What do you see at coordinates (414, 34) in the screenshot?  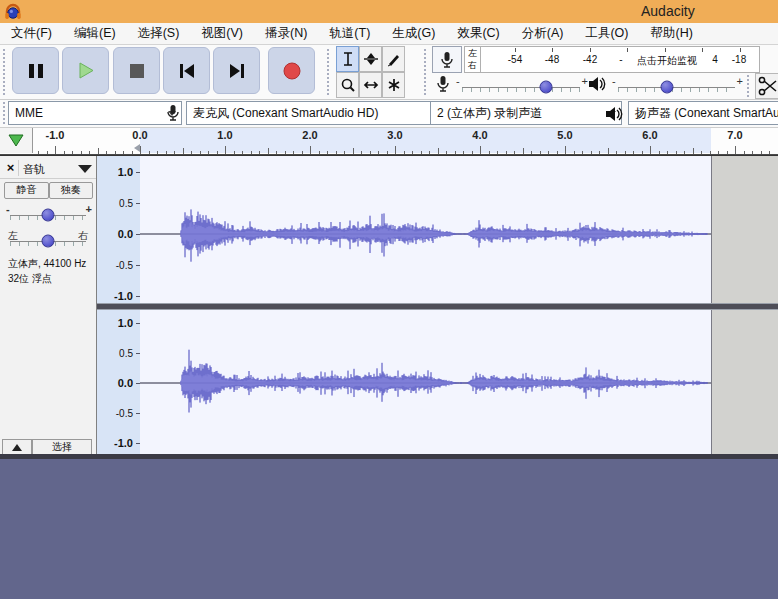 I see `menu-generate: 生成(G)` at bounding box center [414, 34].